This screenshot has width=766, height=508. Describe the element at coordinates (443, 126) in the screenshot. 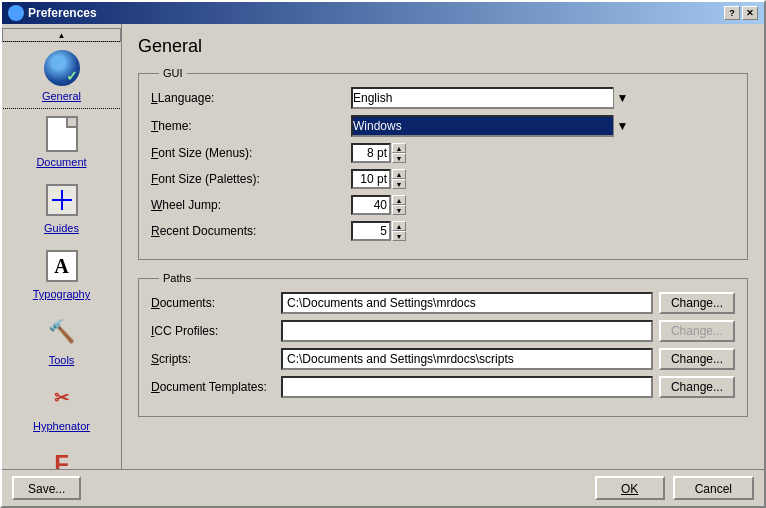

I see `theme-row: Theme: Windows Macintosh Linux ▼` at that location.